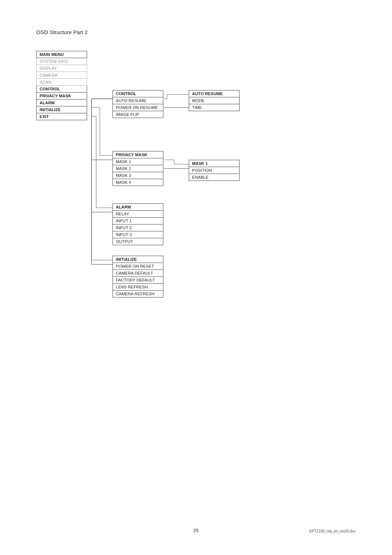 This screenshot has width=392, height=555. Describe the element at coordinates (62, 103) in the screenshot. I see `menu-alarm: ALARM` at that location.